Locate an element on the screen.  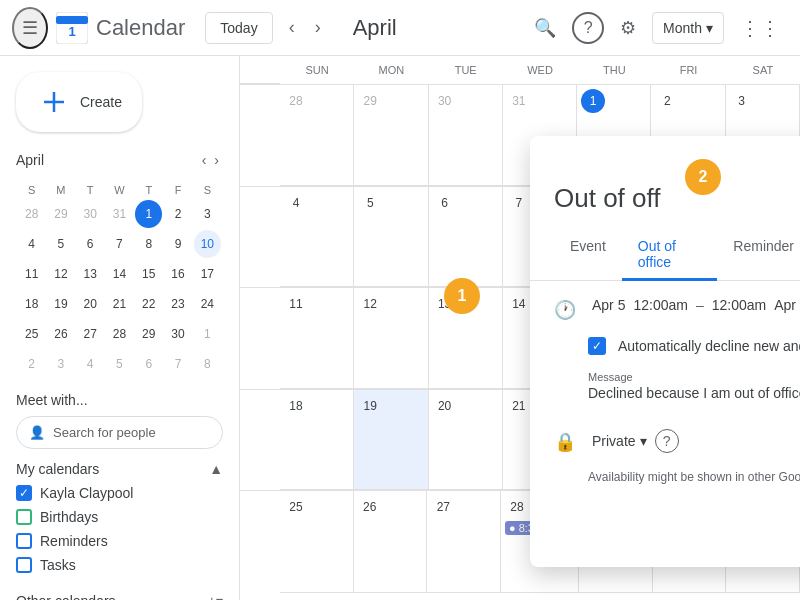
menu-icon: ☰ is located at coordinates (30, 28).